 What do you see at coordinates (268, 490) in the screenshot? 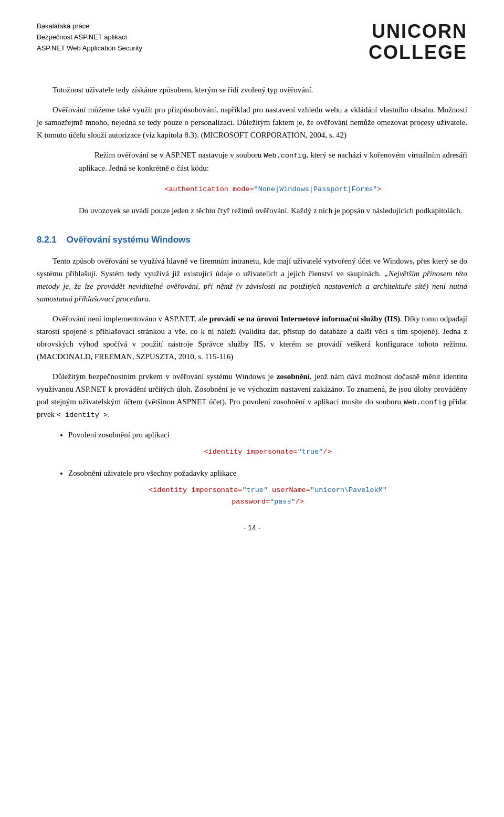
I see `bullet2-code-line1: <identity impersonate="true" userName="u…` at bounding box center [268, 490].